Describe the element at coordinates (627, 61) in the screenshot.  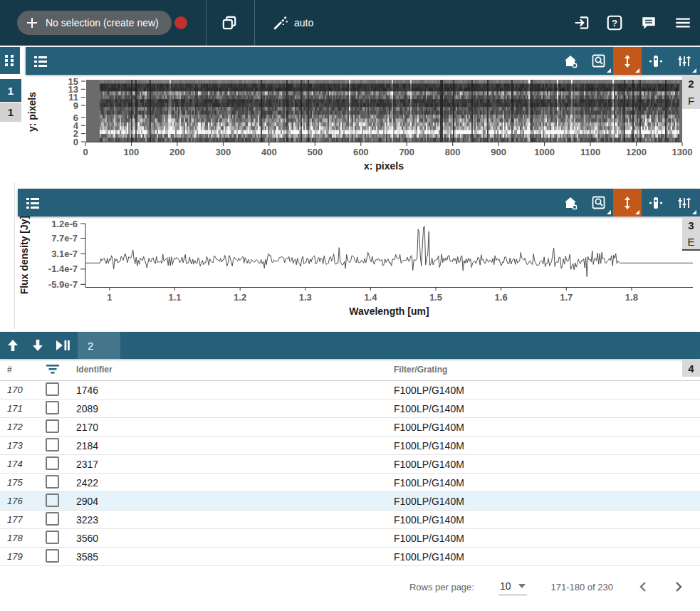
I see `viewer1-tool-group` at that location.